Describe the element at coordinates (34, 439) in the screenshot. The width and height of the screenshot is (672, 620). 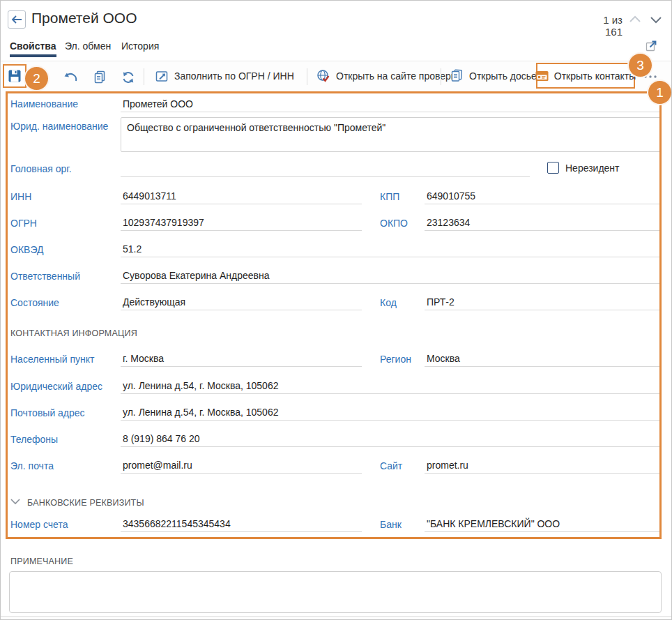
I see `field-label-phones: Телефоны` at that location.